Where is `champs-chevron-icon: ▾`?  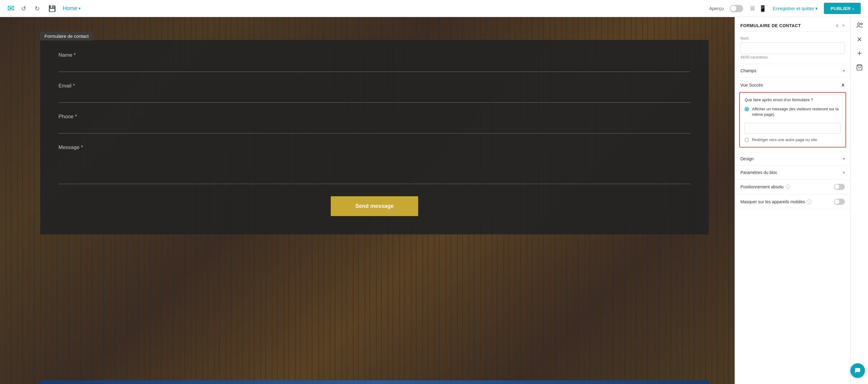 champs-chevron-icon: ▾ is located at coordinates (844, 71).